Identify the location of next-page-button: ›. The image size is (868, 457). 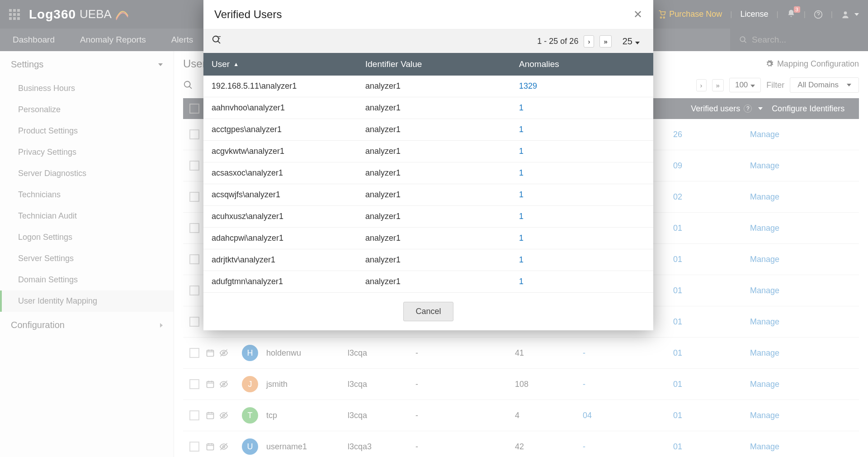
(589, 42).